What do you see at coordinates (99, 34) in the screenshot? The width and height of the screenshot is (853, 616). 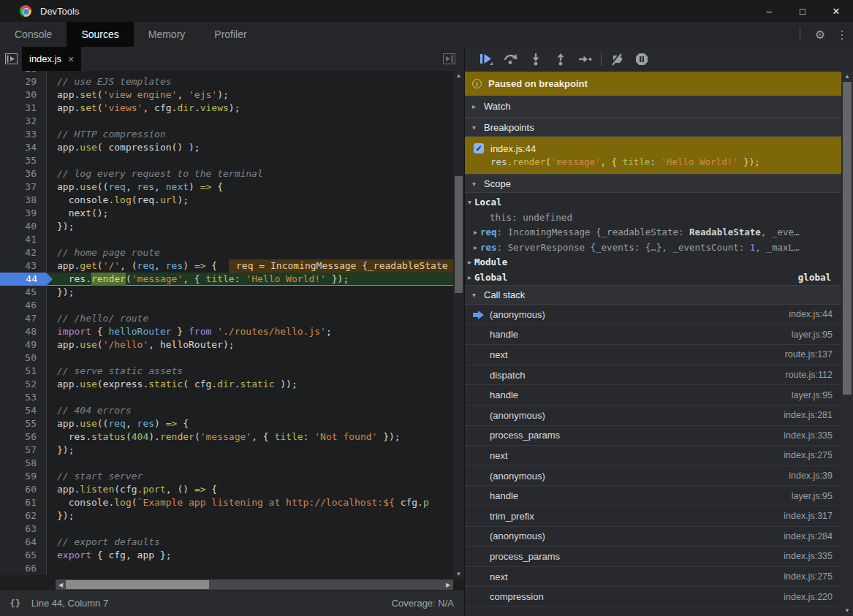 I see `tab-sources: Sources` at bounding box center [99, 34].